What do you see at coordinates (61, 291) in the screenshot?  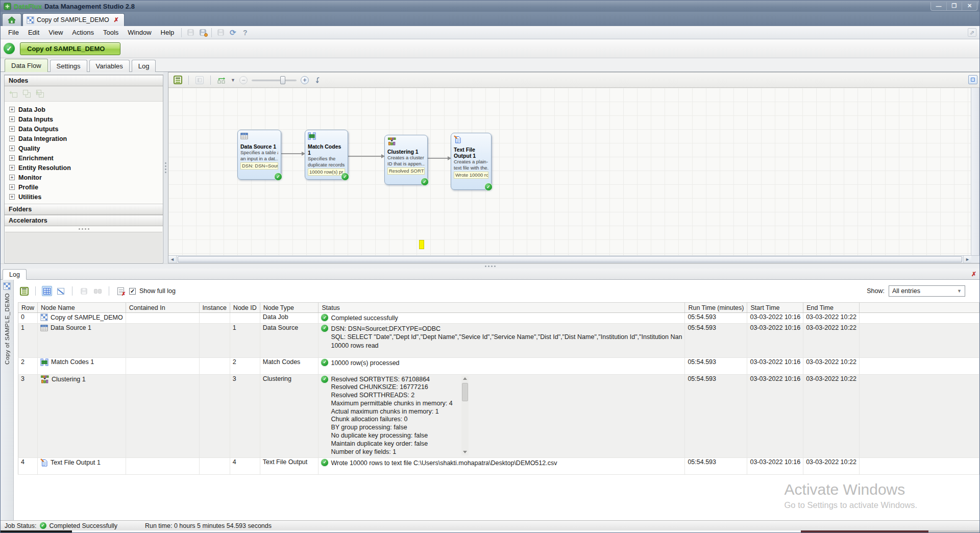 I see `chart-view-icon` at bounding box center [61, 291].